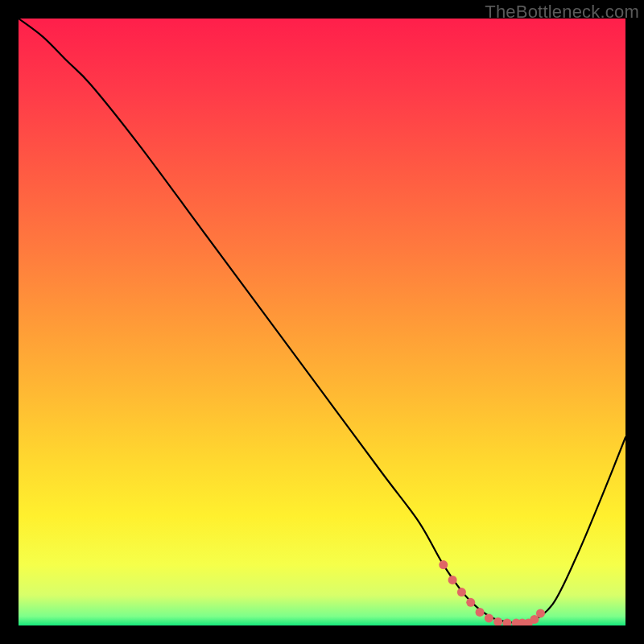  What do you see at coordinates (562, 12) in the screenshot?
I see `watermark-text: TheBottleneck.com` at bounding box center [562, 12].